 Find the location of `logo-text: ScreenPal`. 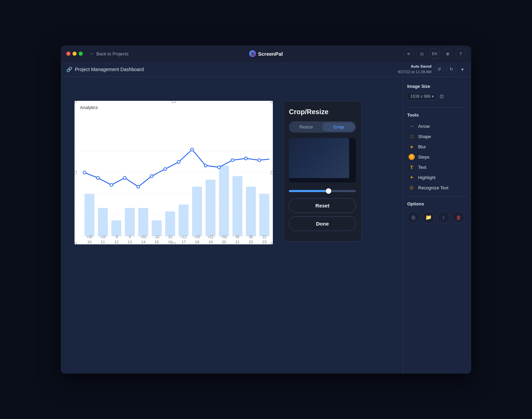

logo-text: ScreenPal is located at coordinates (271, 54).